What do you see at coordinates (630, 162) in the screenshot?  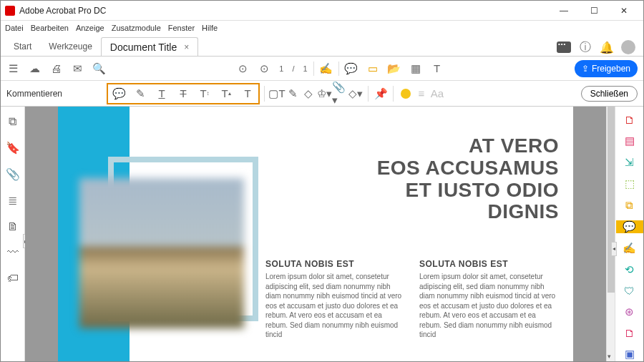 I see `export-icon: ⇲` at bounding box center [630, 162].